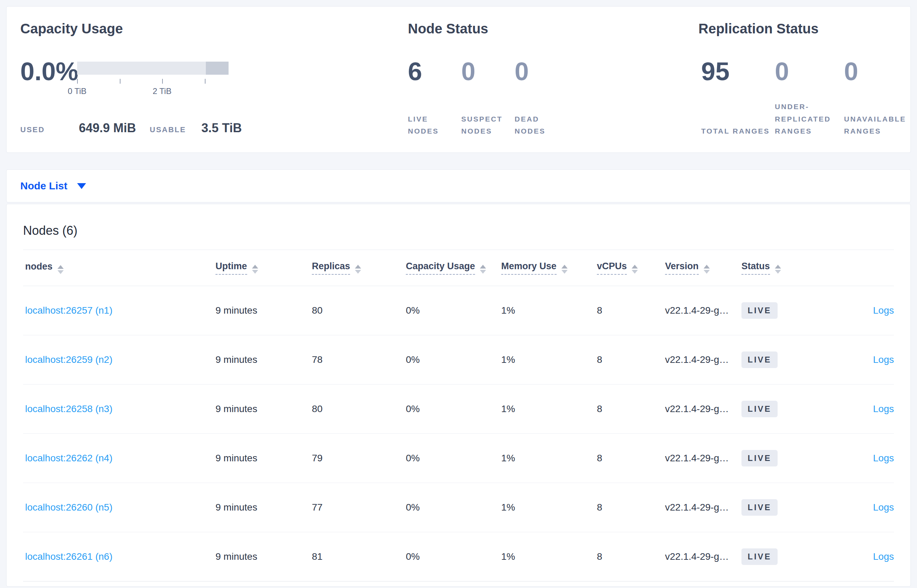 The height and width of the screenshot is (588, 917). What do you see at coordinates (69, 409) in the screenshot?
I see `node-link: localhost:26258 (n3)` at bounding box center [69, 409].